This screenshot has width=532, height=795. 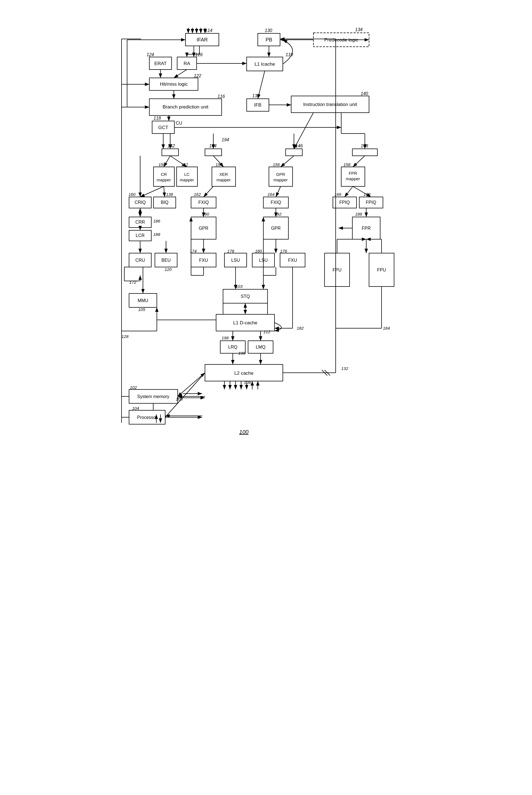 I want to click on ref-105: 105, so click(x=142, y=309).